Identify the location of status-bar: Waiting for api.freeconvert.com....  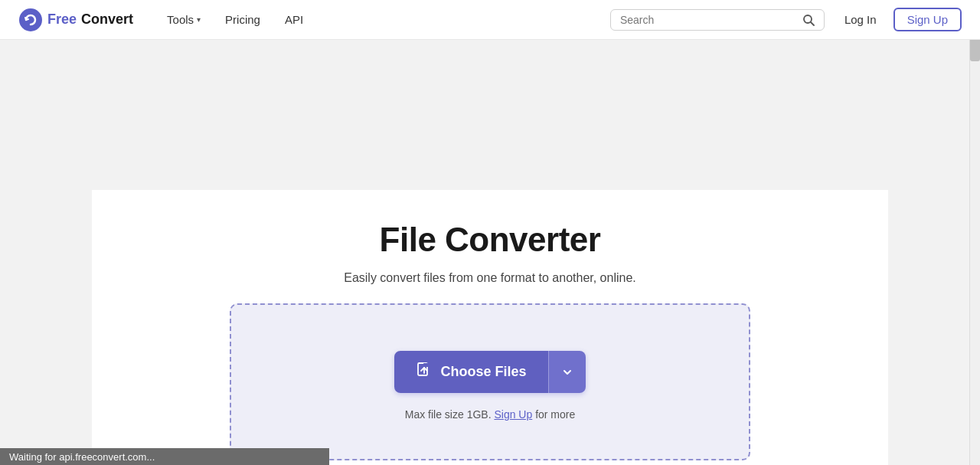
(165, 457).